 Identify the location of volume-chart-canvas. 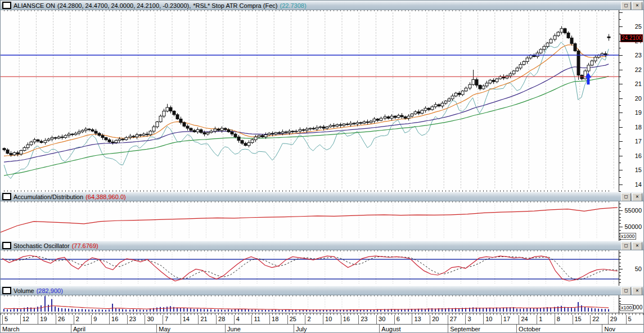
(309, 304).